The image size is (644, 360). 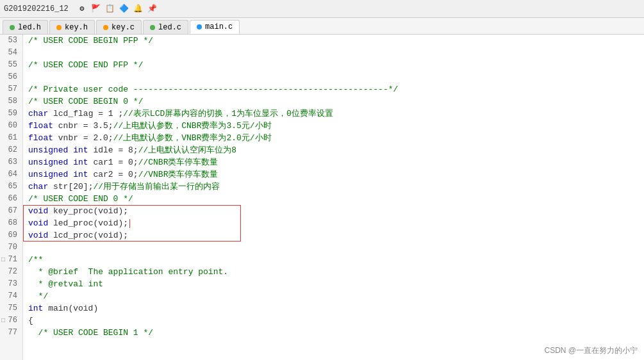 I want to click on title-text: G2019202216_12, so click(x=36, y=9).